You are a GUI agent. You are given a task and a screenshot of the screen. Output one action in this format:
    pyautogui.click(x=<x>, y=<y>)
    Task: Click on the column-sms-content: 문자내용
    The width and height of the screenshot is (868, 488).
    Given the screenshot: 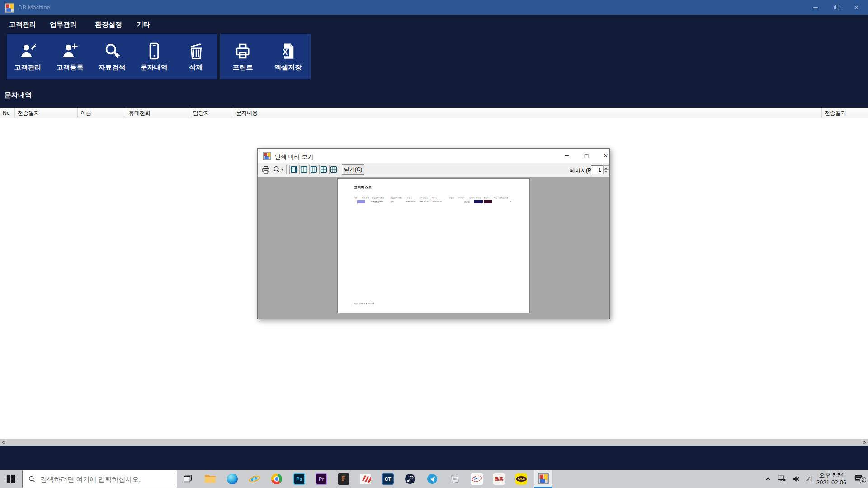 What is the action you would take?
    pyautogui.click(x=528, y=113)
    